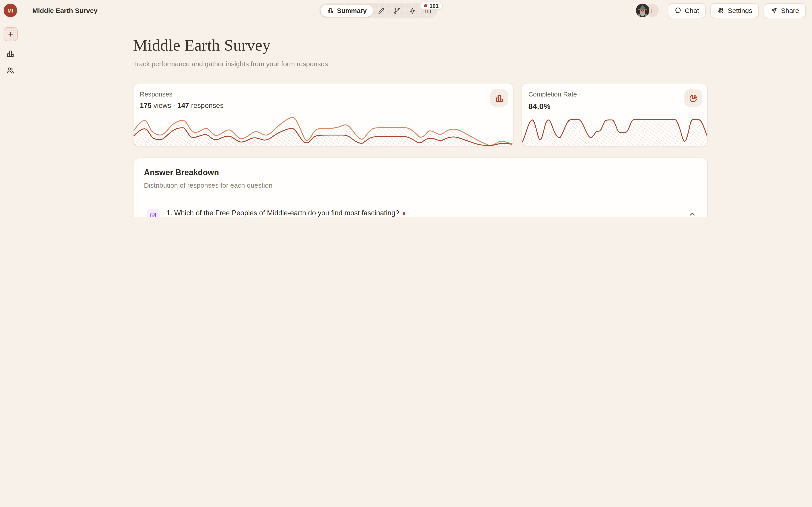 This screenshot has width=812, height=507. Describe the element at coordinates (735, 11) in the screenshot. I see `settings-button: Settings` at that location.